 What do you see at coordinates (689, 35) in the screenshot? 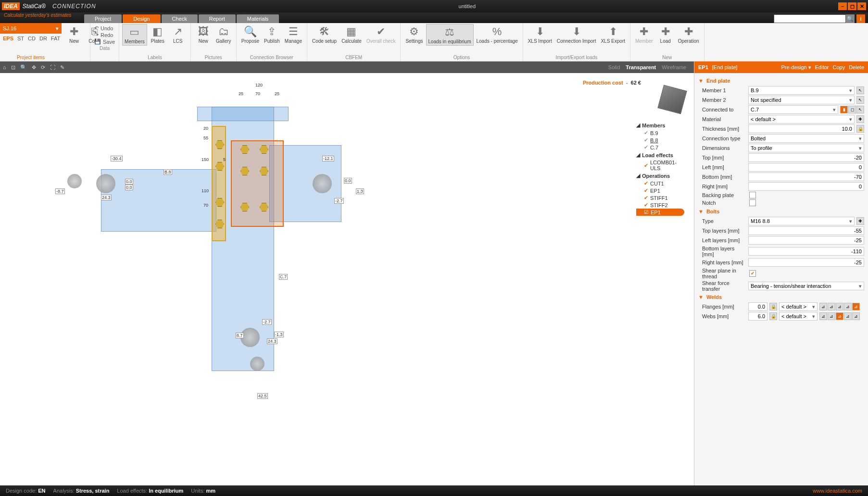
I see `new-operation-button: ✚Operation` at bounding box center [689, 35].